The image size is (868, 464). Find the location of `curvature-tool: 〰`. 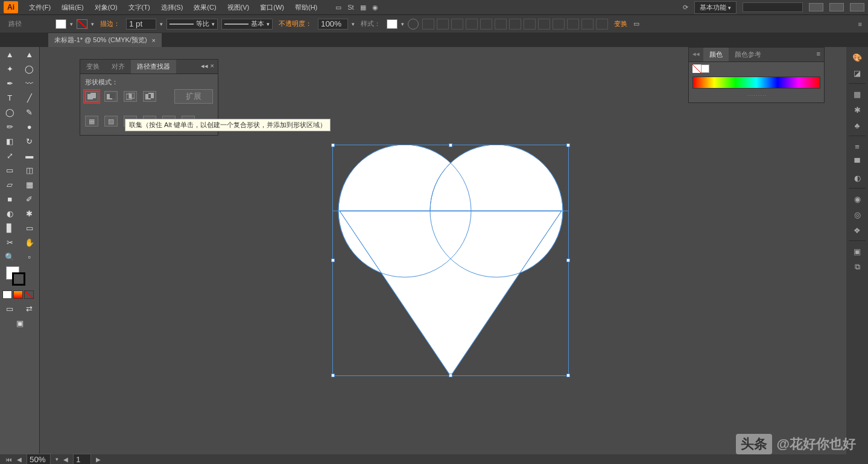

curvature-tool: 〰 is located at coordinates (30, 83).